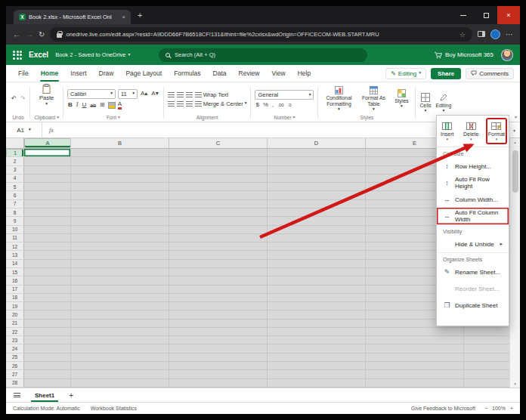 The width and height of the screenshot is (526, 420). I want to click on wrap-text-button: Wrap Text, so click(212, 95).